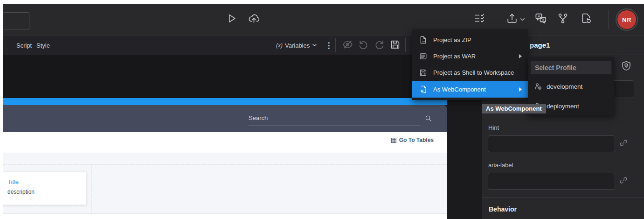 This screenshot has width=644, height=219. What do you see at coordinates (470, 56) in the screenshot?
I see `menu-item-project-as-war: Project as WAR` at bounding box center [470, 56].